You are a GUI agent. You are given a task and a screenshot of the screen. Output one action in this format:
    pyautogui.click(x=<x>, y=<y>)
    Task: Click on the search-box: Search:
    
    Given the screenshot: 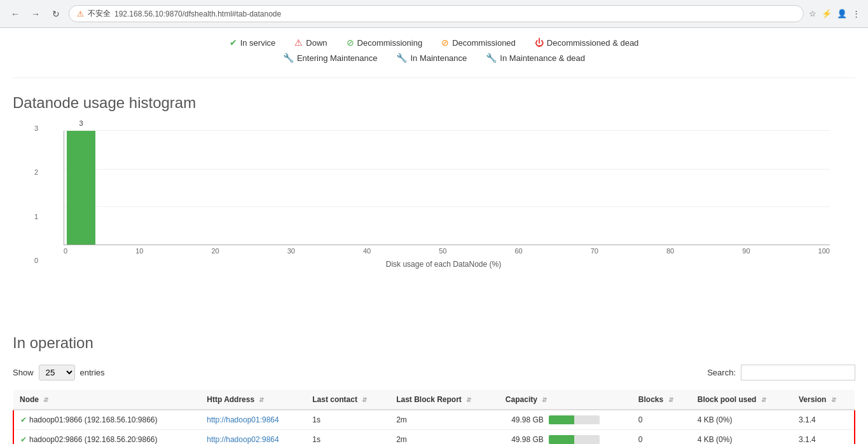 What is the action you would take?
    pyautogui.click(x=781, y=372)
    